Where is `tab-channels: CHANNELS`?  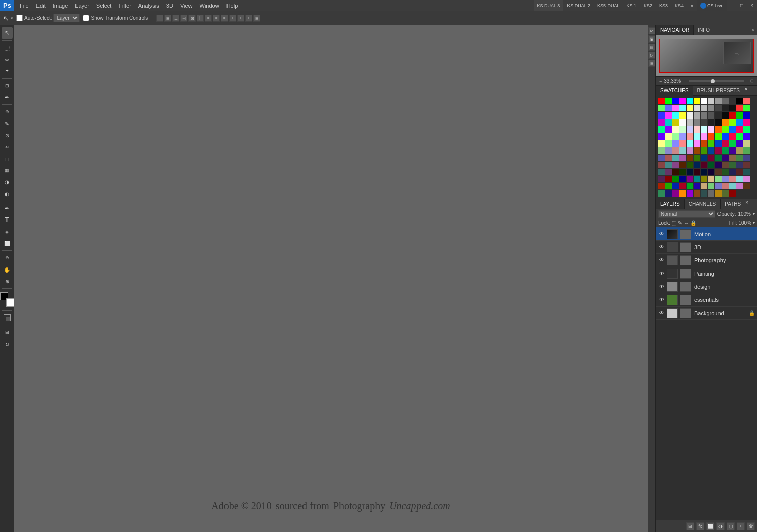 tab-channels: CHANNELS is located at coordinates (702, 204).